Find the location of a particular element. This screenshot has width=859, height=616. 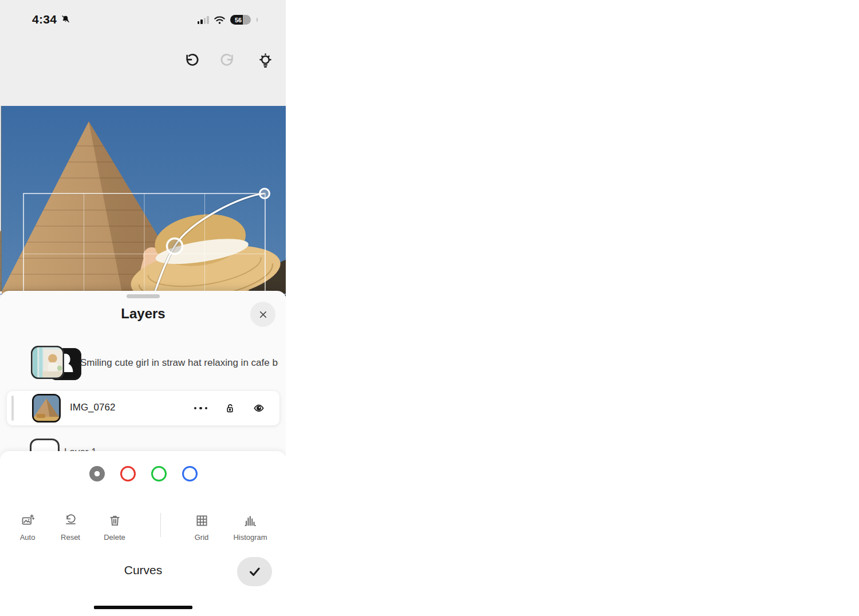

layer-more-options-button is located at coordinates (201, 409).